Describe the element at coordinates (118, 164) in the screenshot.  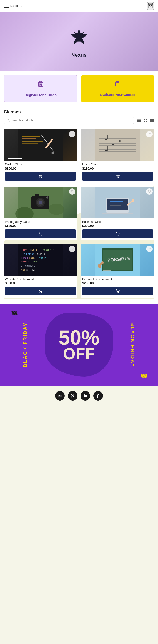
I see `product-name: Music Class` at that location.